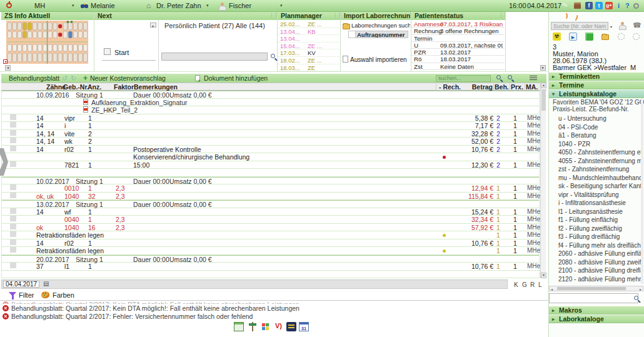 This screenshot has height=337, width=644. Describe the element at coordinates (600, 178) in the screenshot. I see `catalog-item: mu - Mundschleimhautbehandlung` at that location.